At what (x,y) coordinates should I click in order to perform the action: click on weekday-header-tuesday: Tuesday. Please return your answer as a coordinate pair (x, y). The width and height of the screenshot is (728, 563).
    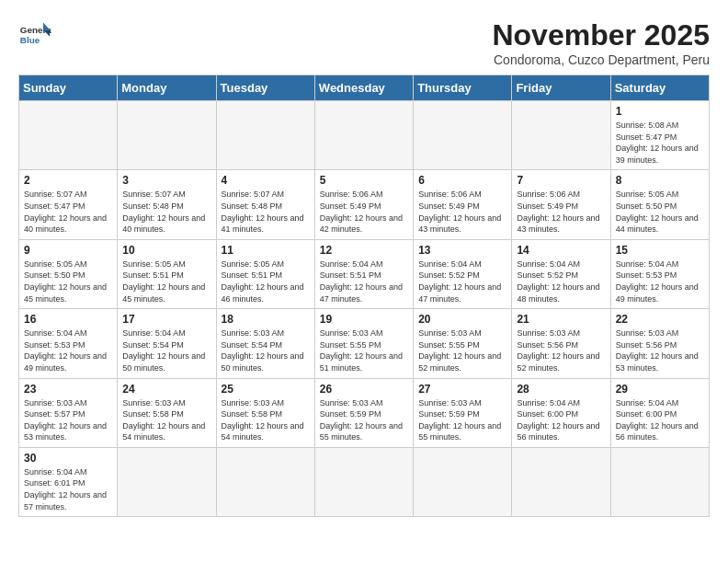
    Looking at the image, I should click on (265, 88).